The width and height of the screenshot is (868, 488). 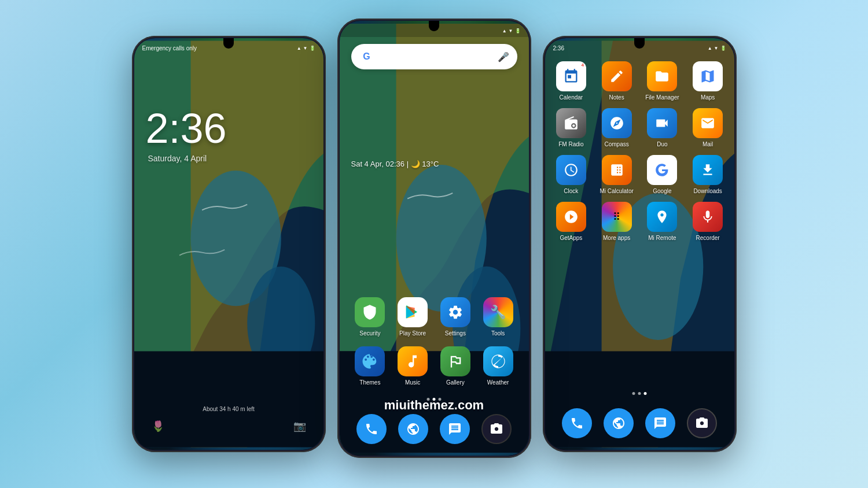 I want to click on app-themes: Themes, so click(x=370, y=367).